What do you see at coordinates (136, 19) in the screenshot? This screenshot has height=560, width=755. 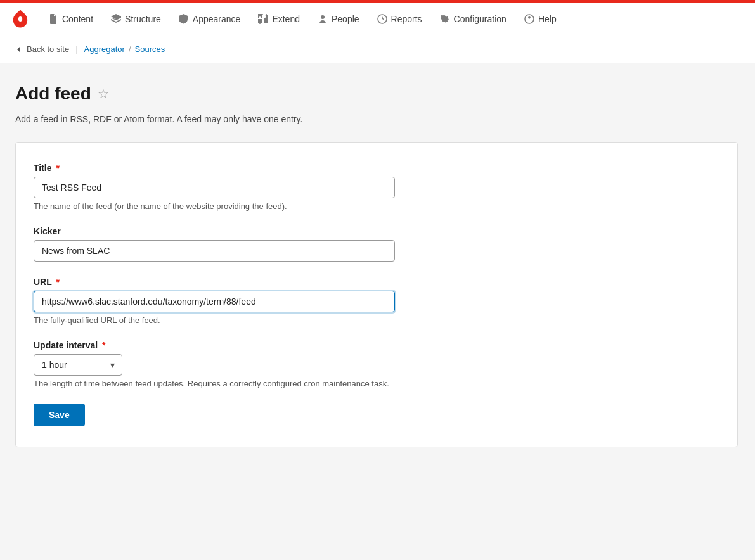 I see `nav-structure: Structure` at bounding box center [136, 19].